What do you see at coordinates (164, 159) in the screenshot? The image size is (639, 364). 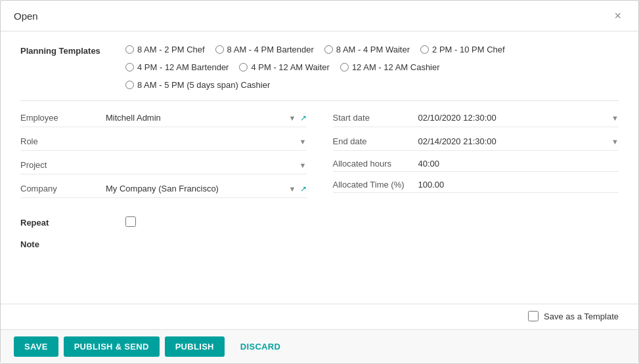 I see `form-left: Employee ▼ ↗ Role ▼ Project` at bounding box center [164, 159].